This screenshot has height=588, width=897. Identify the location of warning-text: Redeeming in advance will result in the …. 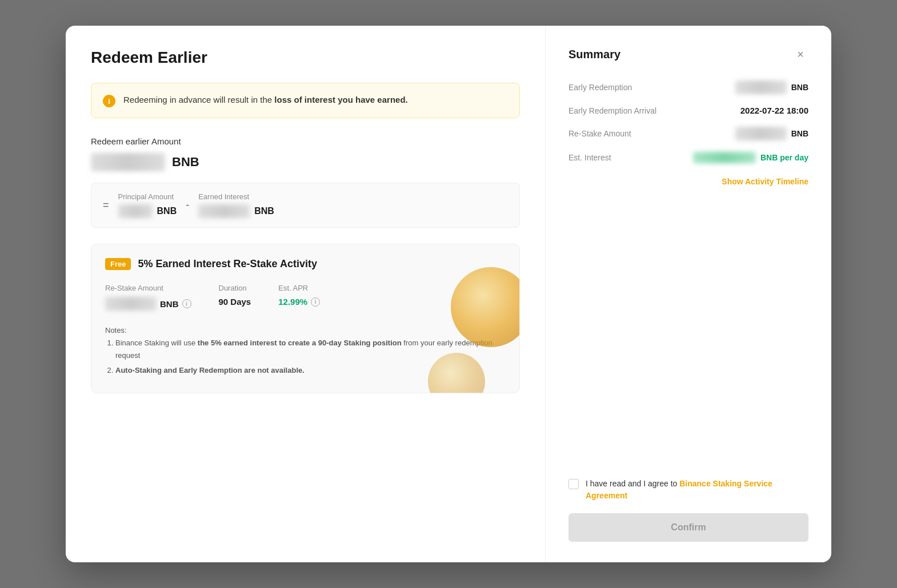
(266, 100).